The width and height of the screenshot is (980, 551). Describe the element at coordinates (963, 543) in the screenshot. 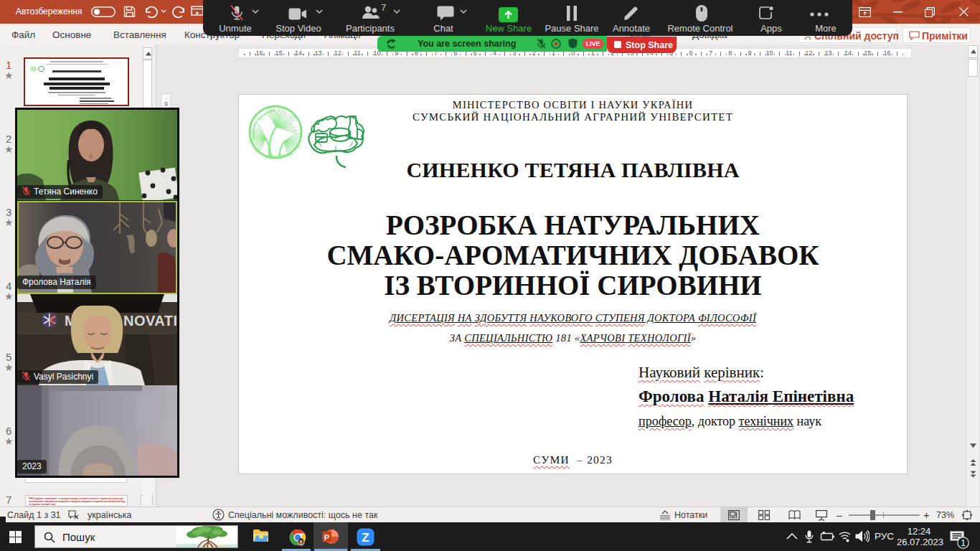

I see `svg-text: 1` at that location.